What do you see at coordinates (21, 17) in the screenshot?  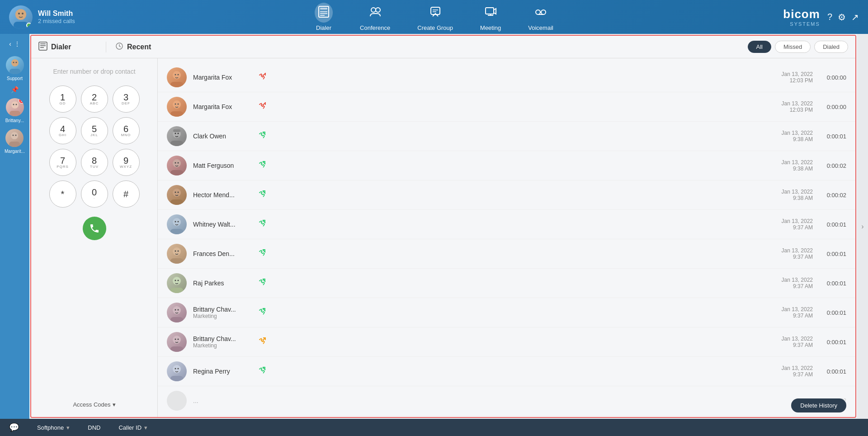 I see `avatar` at bounding box center [21, 17].